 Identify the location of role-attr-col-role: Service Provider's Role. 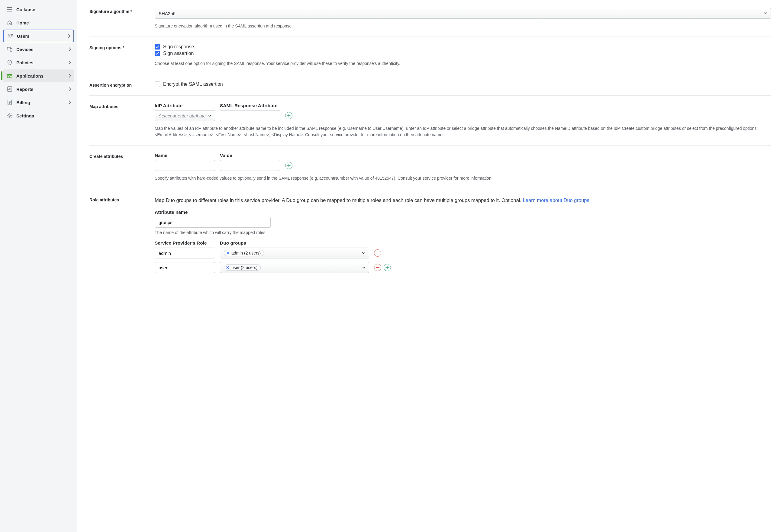
(185, 243).